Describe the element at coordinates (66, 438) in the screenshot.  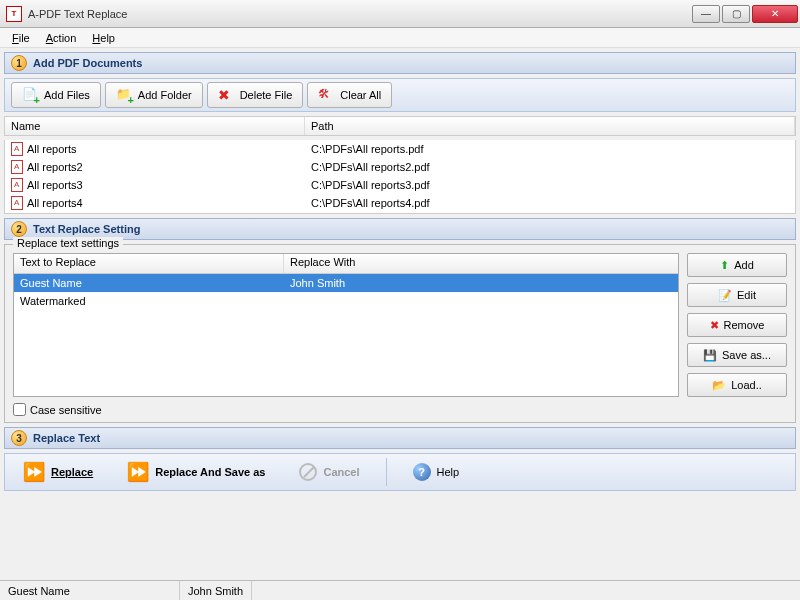
I see `section-3-title: Replace Text` at that location.